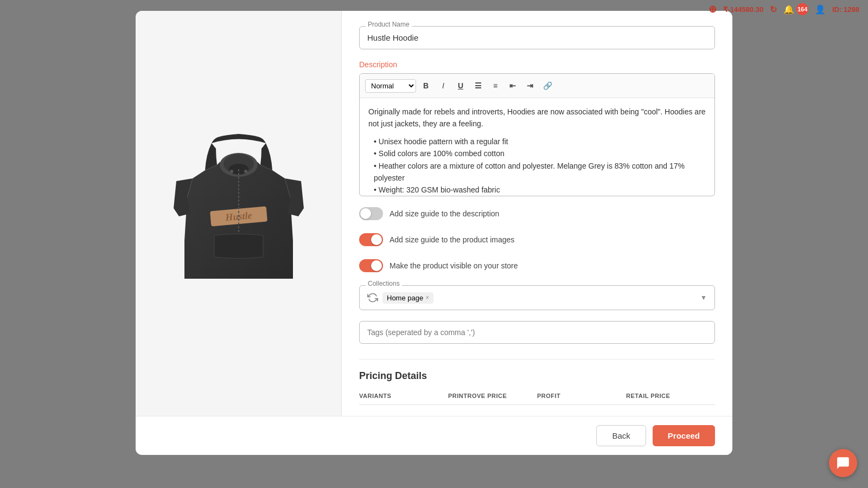  I want to click on toggle-size-guide-desc-row: Add size guide to the description, so click(537, 214).